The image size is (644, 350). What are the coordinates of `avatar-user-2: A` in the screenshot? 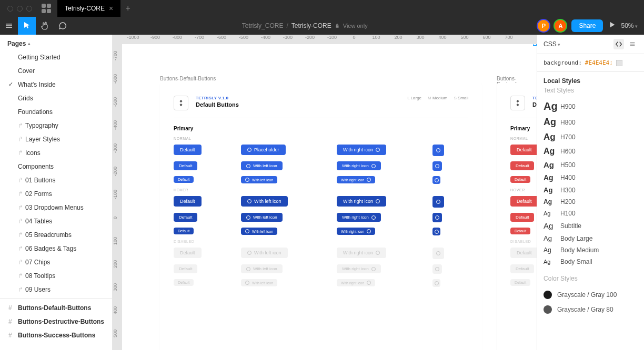 It's located at (560, 26).